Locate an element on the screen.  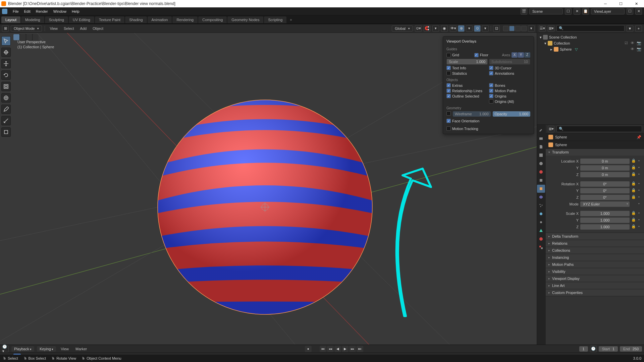
tool-select is located at coordinates (6, 41).